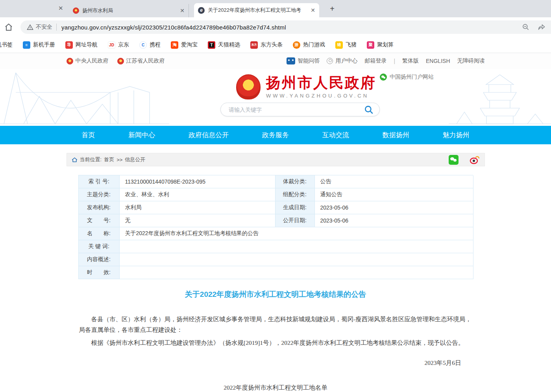 Image resolution: width=551 pixels, height=392 pixels. I want to click on nav-home: 首页, so click(89, 135).